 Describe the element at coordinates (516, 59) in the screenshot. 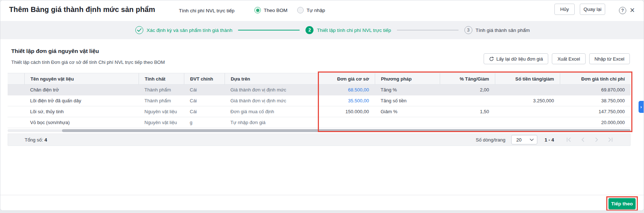

I see `refresh-prices-button: Lấy lại dữ liệu đơn giá` at that location.